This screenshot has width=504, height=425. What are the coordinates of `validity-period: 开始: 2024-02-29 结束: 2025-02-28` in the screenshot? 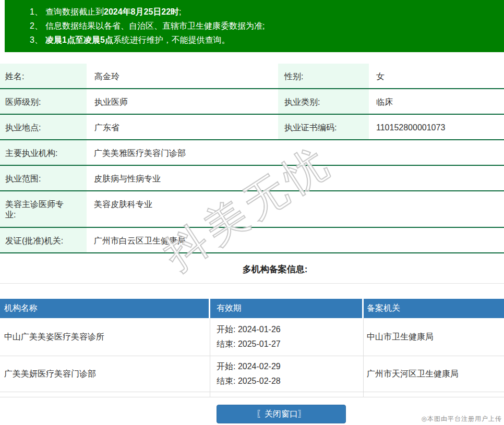 It's located at (287, 374).